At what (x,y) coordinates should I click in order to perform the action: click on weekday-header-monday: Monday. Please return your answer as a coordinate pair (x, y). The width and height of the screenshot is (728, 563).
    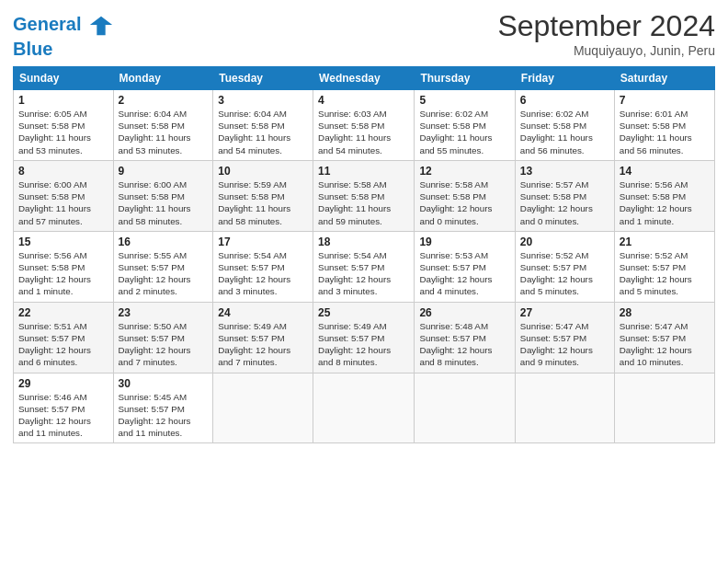
    Looking at the image, I should click on (164, 79).